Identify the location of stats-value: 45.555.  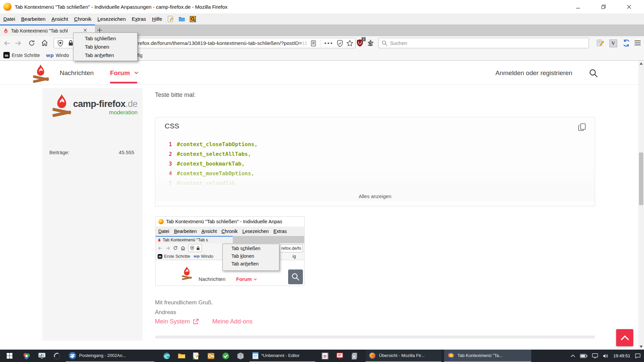
(126, 152).